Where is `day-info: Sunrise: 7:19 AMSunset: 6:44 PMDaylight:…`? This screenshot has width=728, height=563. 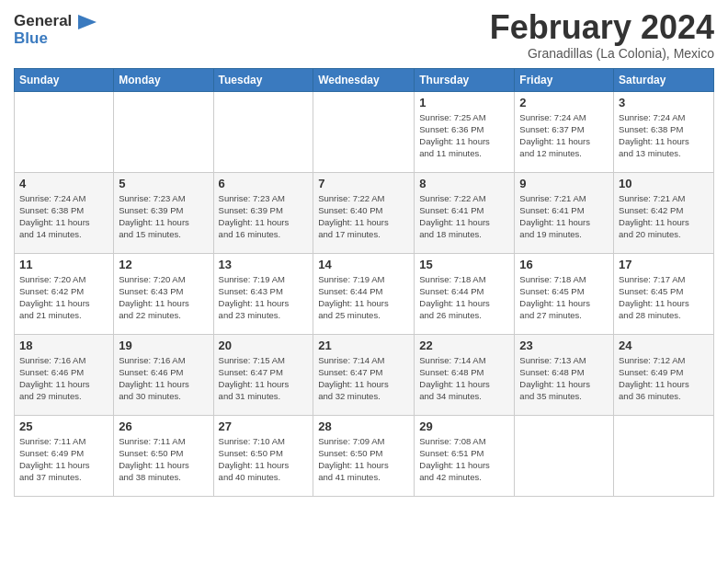 day-info: Sunrise: 7:19 AMSunset: 6:44 PMDaylight:… is located at coordinates (364, 298).